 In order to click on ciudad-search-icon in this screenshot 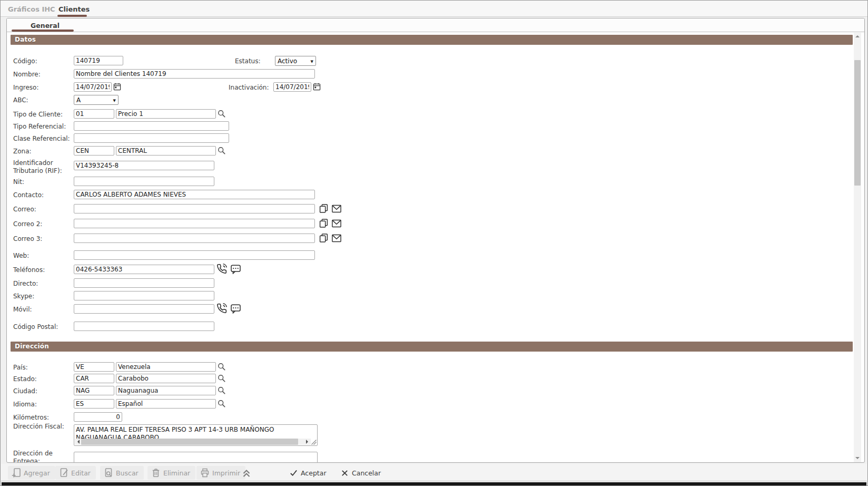, I will do `click(222, 391)`.